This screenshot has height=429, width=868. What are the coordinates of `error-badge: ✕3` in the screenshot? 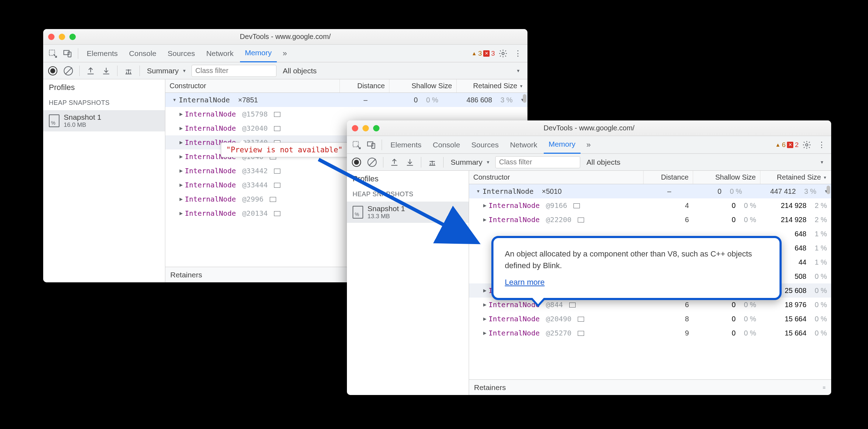 It's located at (489, 53).